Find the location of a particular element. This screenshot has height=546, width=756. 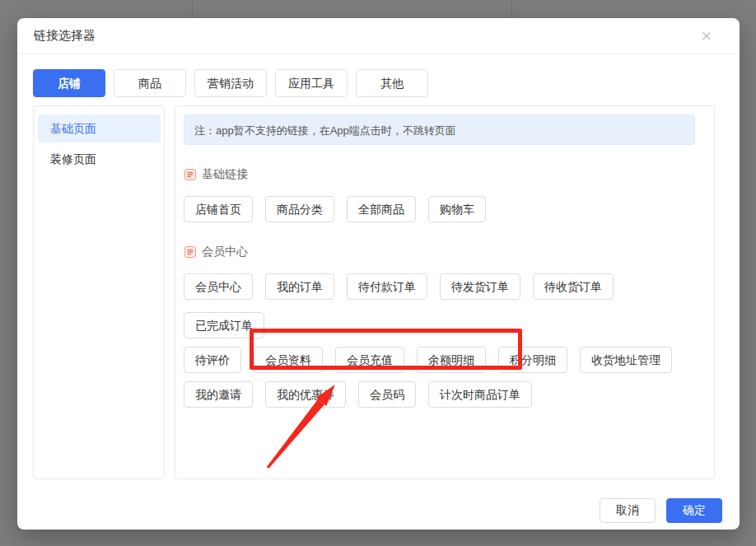

link-我的邀请: 我的邀请 is located at coordinates (218, 394).